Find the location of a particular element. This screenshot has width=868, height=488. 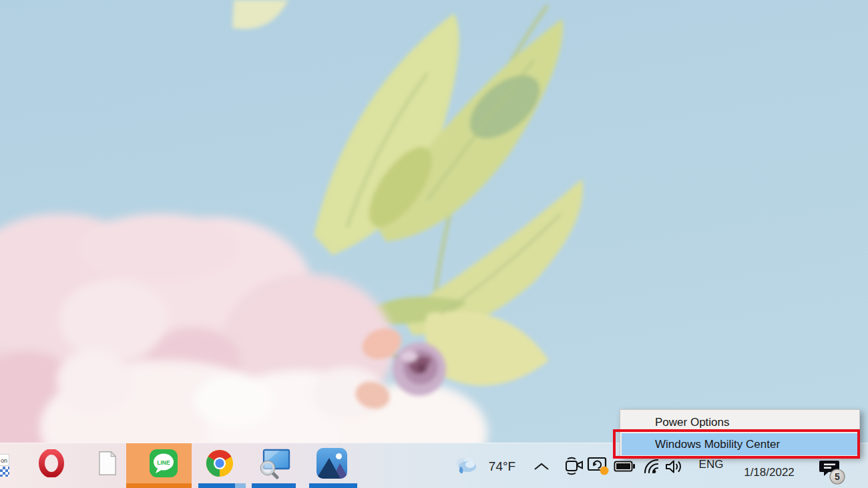

taskbar-document-button is located at coordinates (107, 463).